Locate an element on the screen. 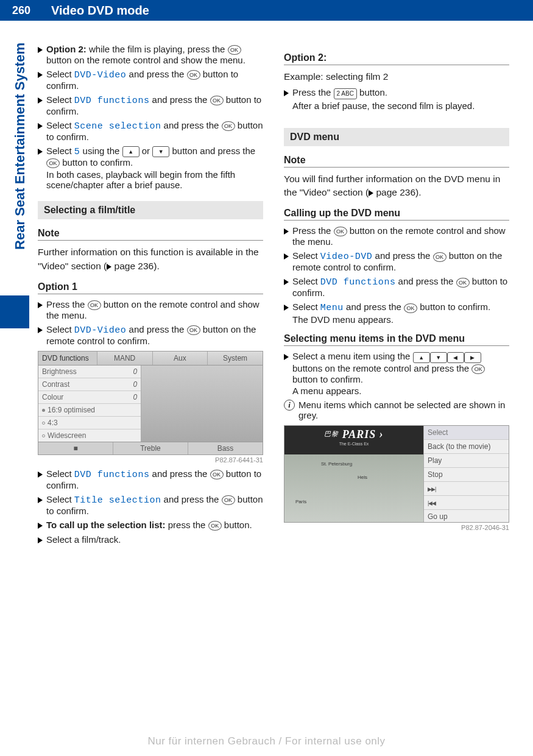 This screenshot has height=756, width=533. step-o1-callup-list: To call up the selection list: press the… is located at coordinates (150, 525).